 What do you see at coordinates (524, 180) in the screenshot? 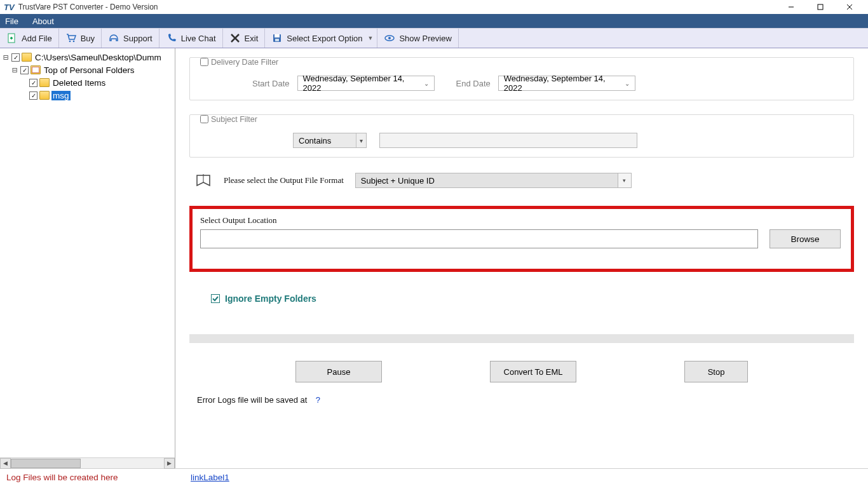
I see `output-format-row: Please select the Output File Format Sub…` at bounding box center [524, 180].